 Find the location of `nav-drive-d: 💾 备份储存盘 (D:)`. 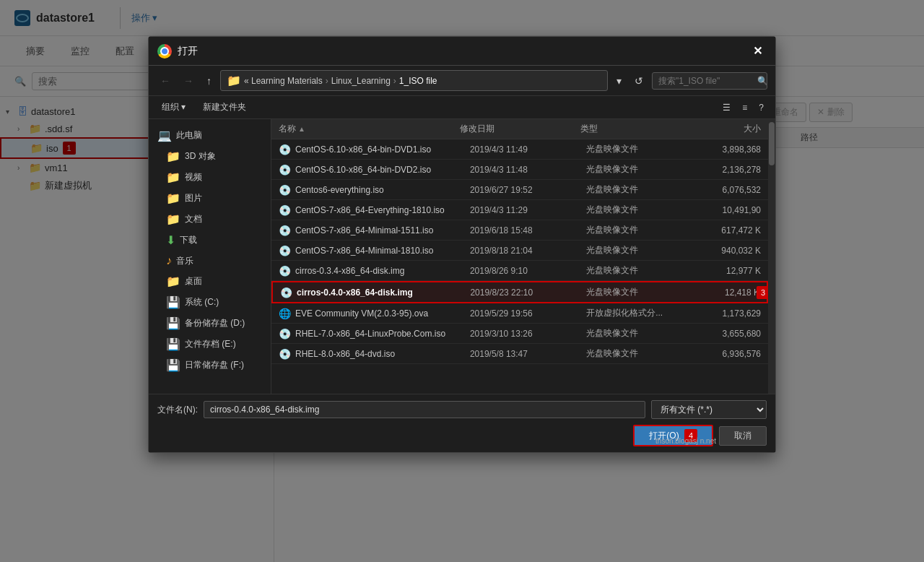

nav-drive-d: 💾 备份储存盘 (D:) is located at coordinates (209, 324).